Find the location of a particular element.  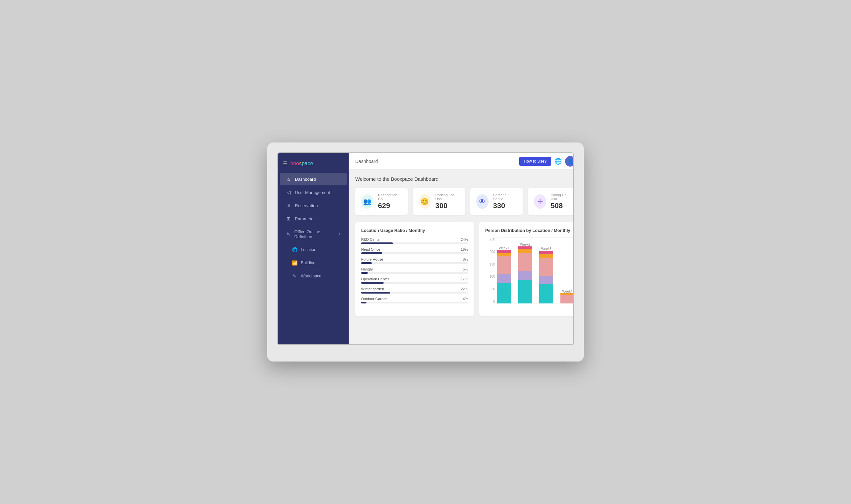

stacked-chart-area: 050100150200250 Week1Week2Week3Week4 is located at coordinates (530, 274).